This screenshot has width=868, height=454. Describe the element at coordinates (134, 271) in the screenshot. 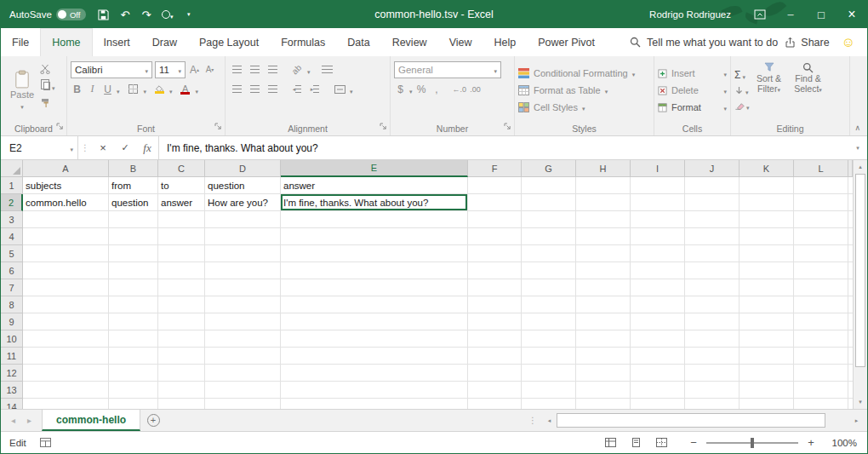

I see `cell-b6` at that location.